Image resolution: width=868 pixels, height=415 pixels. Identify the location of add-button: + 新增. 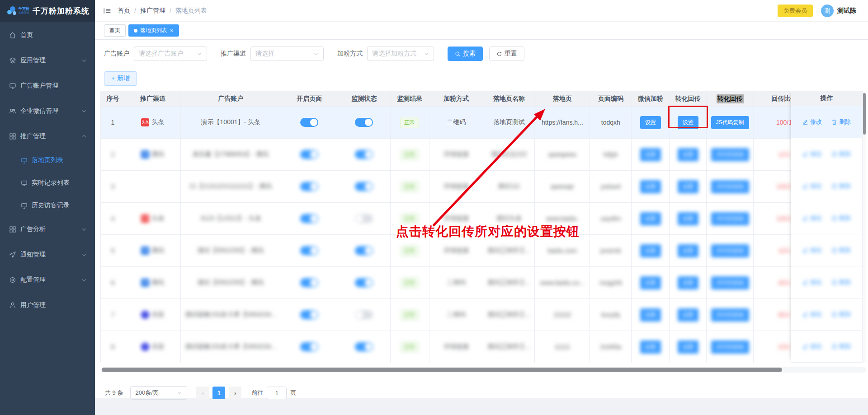
(120, 79).